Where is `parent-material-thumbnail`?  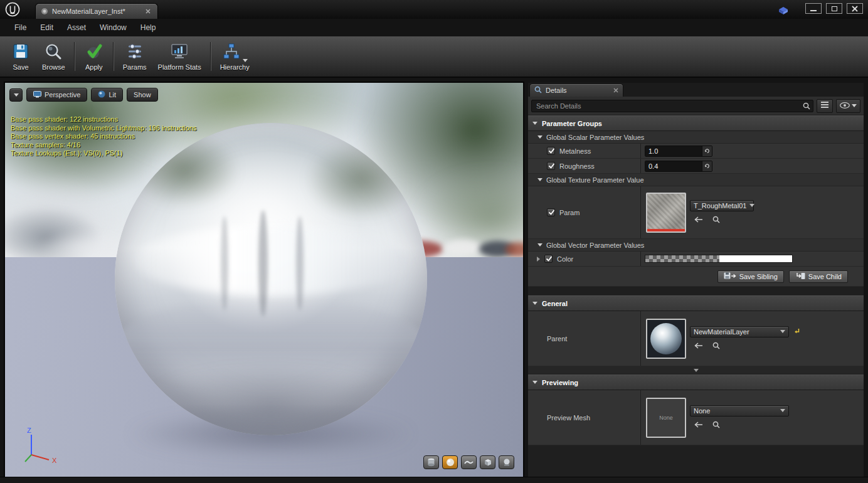
parent-material-thumbnail is located at coordinates (666, 339).